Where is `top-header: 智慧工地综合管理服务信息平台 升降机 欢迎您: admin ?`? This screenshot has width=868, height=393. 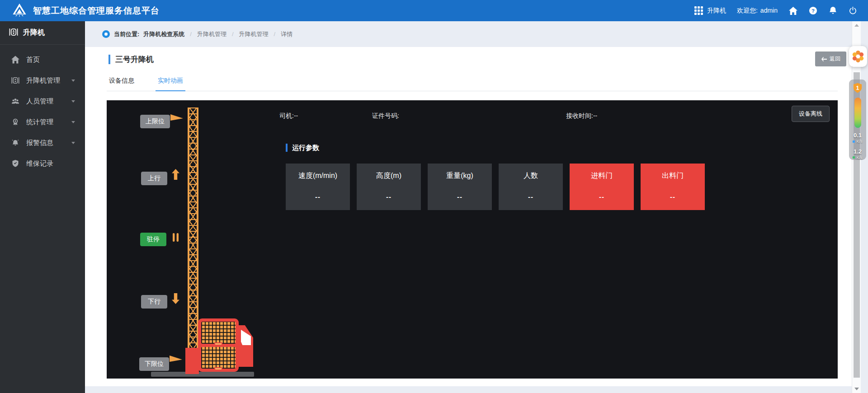
top-header: 智慧工地综合管理服务信息平台 升降机 欢迎您: admin ? is located at coordinates (434, 11).